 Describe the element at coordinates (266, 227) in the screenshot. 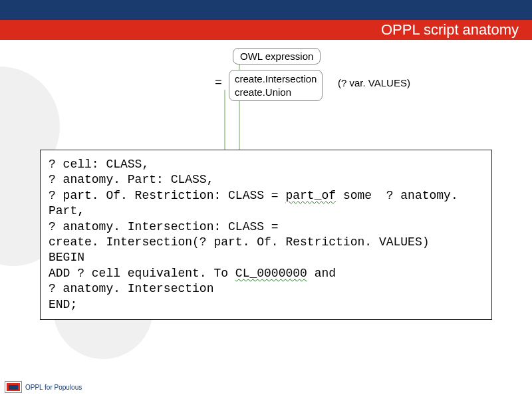

I see `code-line-4: ? anatomy. Intersection: CLASS =` at that location.